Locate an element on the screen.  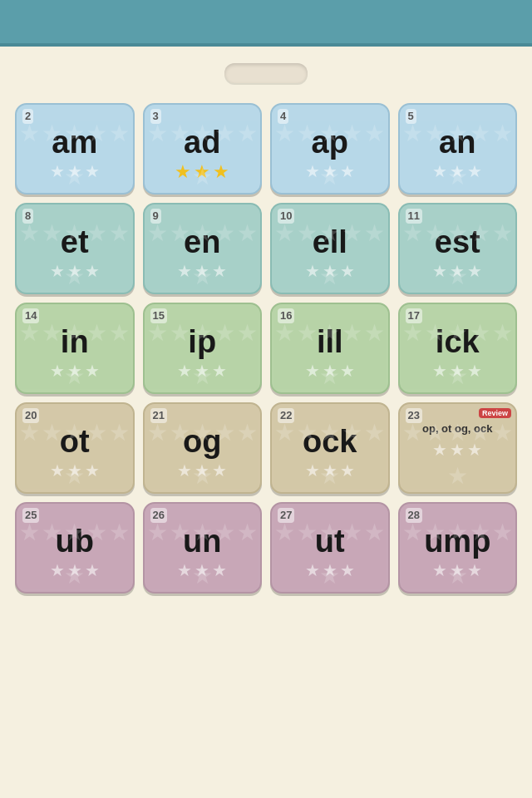
lesson-tile-14: ★★★★★★14in★★★ is located at coordinates (75, 348).